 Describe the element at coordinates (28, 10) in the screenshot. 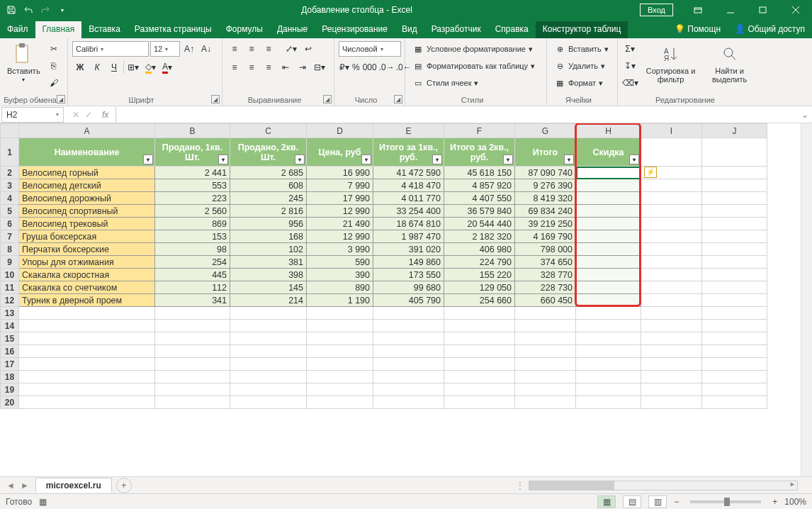

I see `undo-icon` at that location.